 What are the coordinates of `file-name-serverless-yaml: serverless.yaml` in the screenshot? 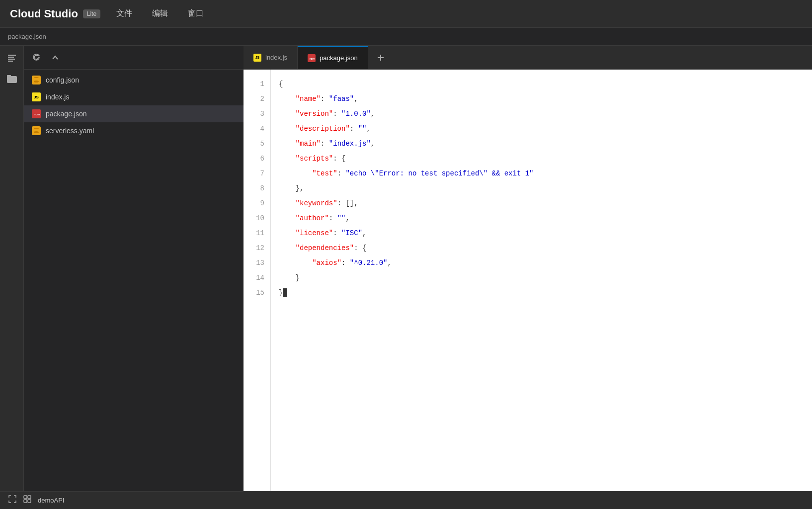 It's located at (70, 131).